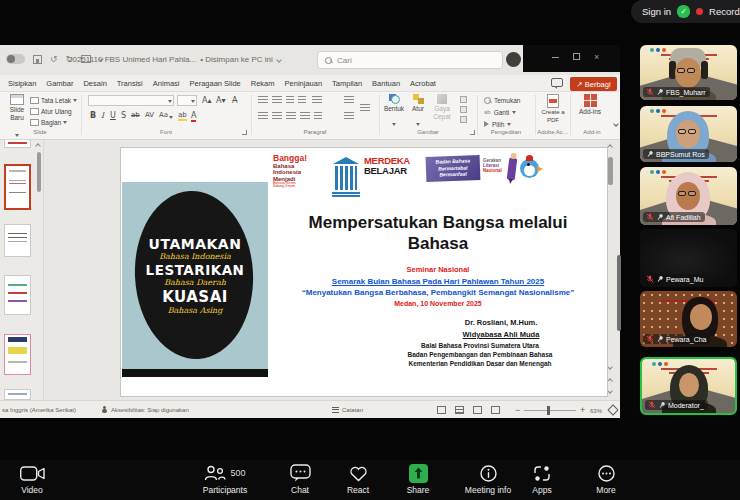 This screenshot has height=500, width=740. What do you see at coordinates (136, 115) in the screenshot?
I see `strikethrough-icon: ab` at bounding box center [136, 115].